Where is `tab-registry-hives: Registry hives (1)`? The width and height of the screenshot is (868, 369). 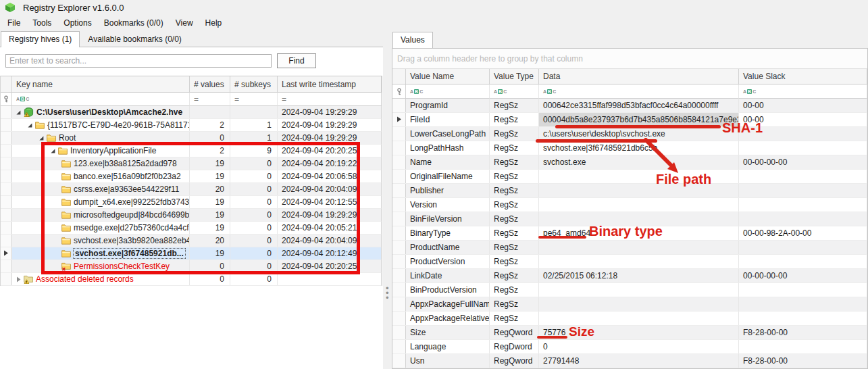
tab-registry-hives: Registry hives (1) is located at coordinates (41, 39).